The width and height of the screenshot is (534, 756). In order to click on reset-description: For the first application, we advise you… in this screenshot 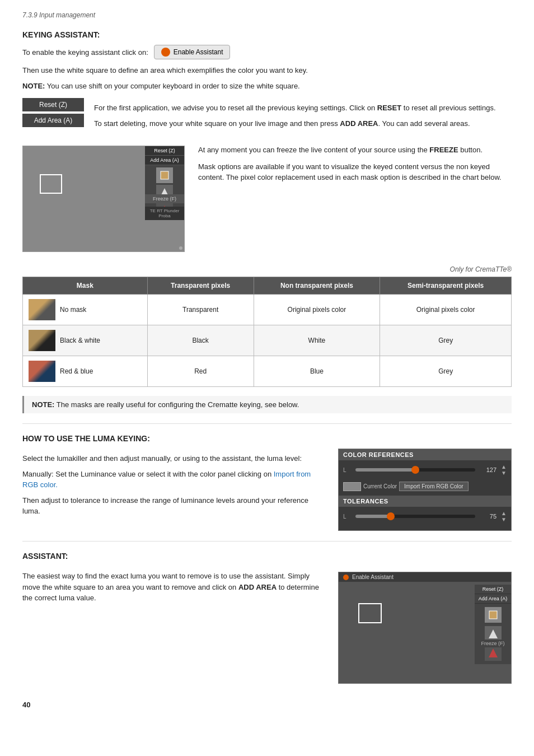, I will do `click(303, 115)`.